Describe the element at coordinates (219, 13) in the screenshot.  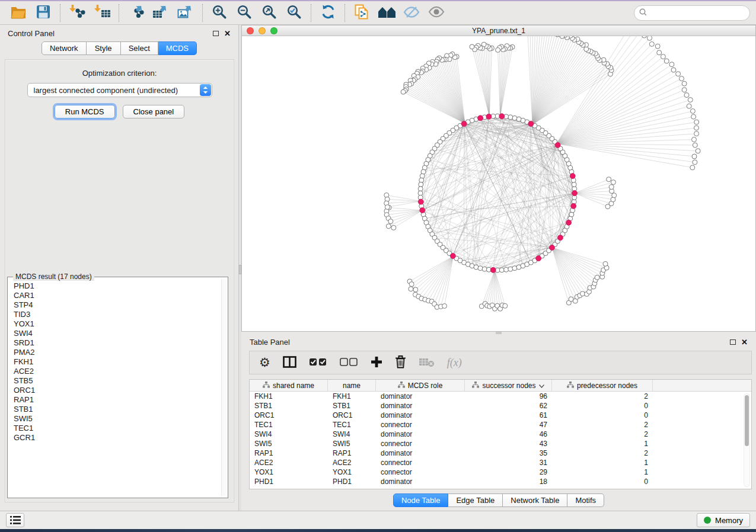
I see `zoom-in-button` at that location.